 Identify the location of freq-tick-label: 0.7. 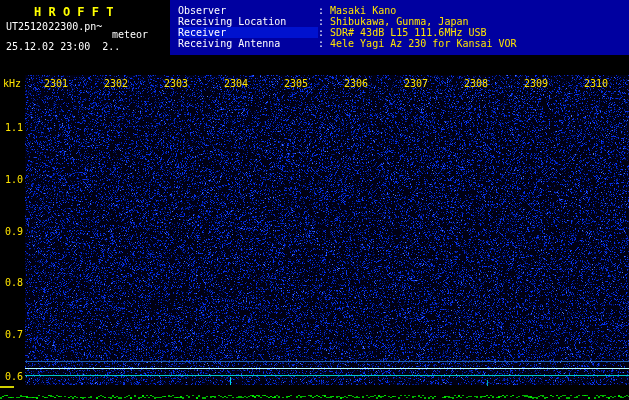
(14, 335).